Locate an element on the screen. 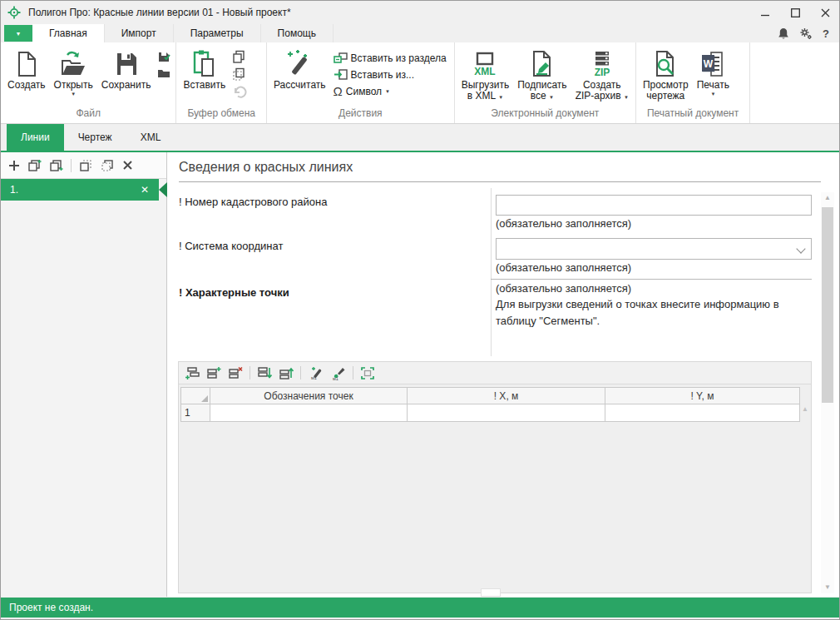 The image size is (840, 620). open-button: Открыть ▼ is located at coordinates (73, 73).